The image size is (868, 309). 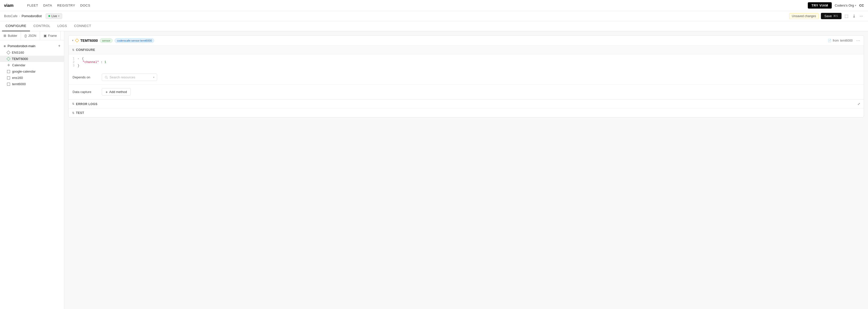 What do you see at coordinates (434, 26) in the screenshot?
I see `tab-bar: Configure Control Logs Connect` at bounding box center [434, 26].